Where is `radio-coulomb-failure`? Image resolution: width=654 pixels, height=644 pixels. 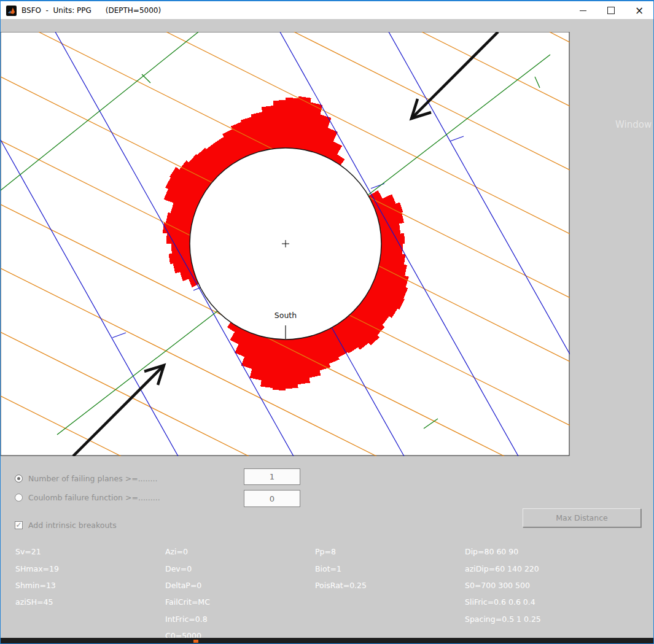 radio-coulomb-failure is located at coordinates (18, 497).